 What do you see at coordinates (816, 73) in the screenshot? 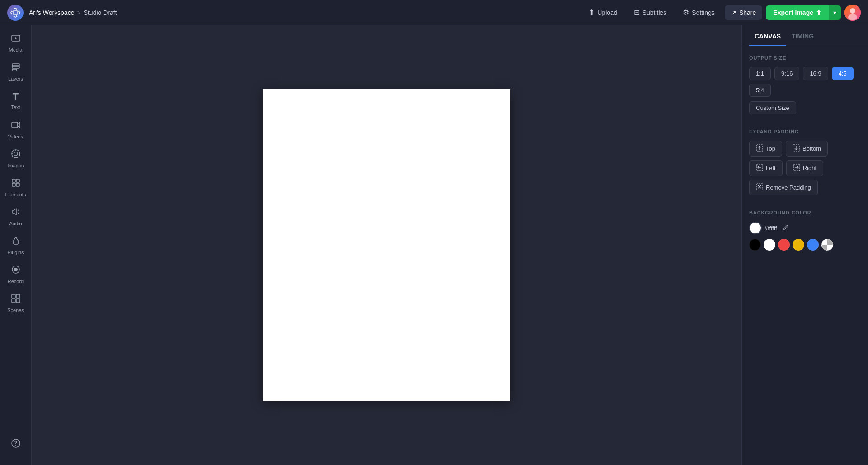
I see `size-16-9-button: 16:9` at bounding box center [816, 73].